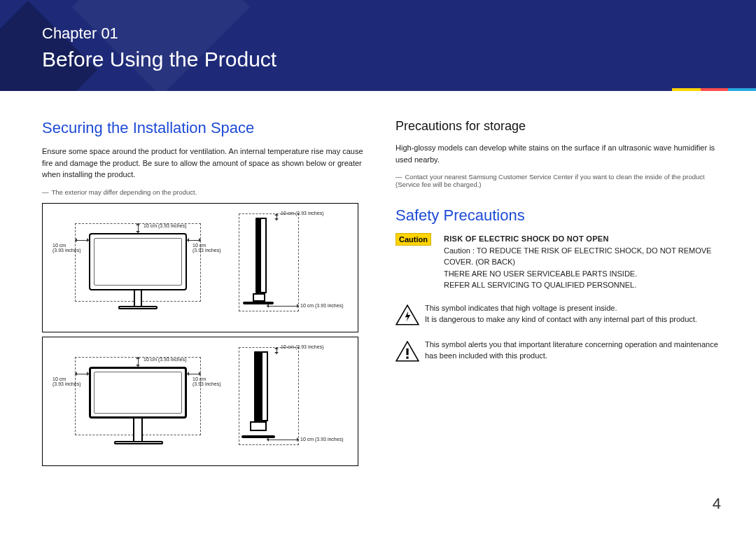 The width and height of the screenshot is (756, 534). Describe the element at coordinates (165, 360) in the screenshot. I see `dim2-top: 10 cm (3.93 inches)` at that location.